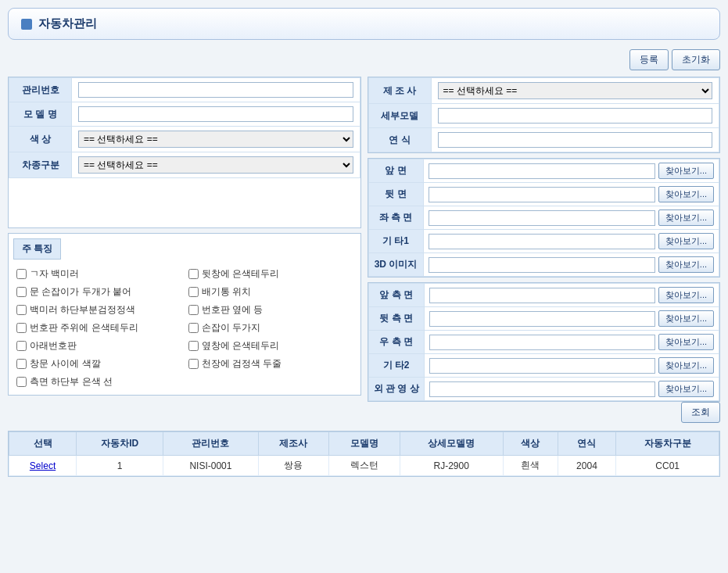 The height and width of the screenshot is (573, 728). What do you see at coordinates (544, 218) in the screenshot?
I see `img-row-left: 좌 측 면 찾아보기...` at bounding box center [544, 218].